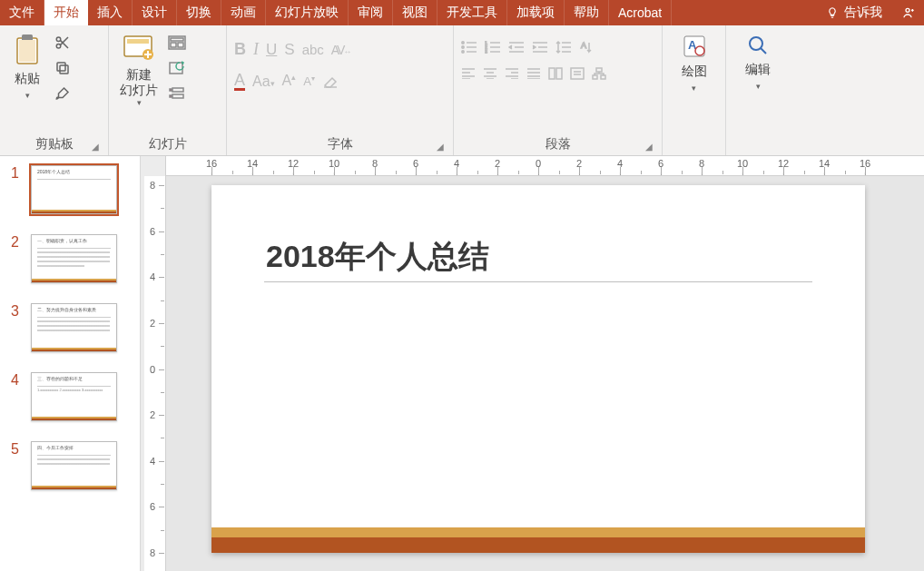 Image resolution: width=924 pixels, height=571 pixels. I want to click on thumb-item-1: 12018年个人总结, so click(71, 190).